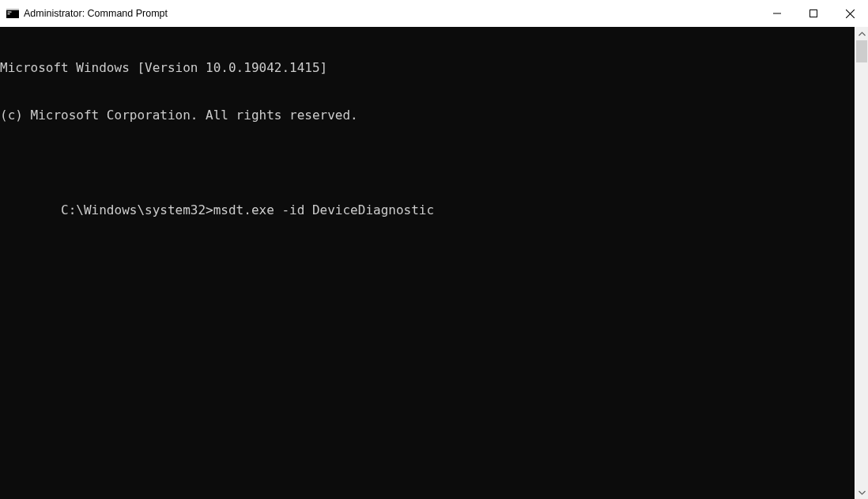 This screenshot has width=868, height=499. Describe the element at coordinates (427, 68) in the screenshot. I see `terminal-line-version: Microsoft Windows [Version 10.0.19042.14…` at that location.